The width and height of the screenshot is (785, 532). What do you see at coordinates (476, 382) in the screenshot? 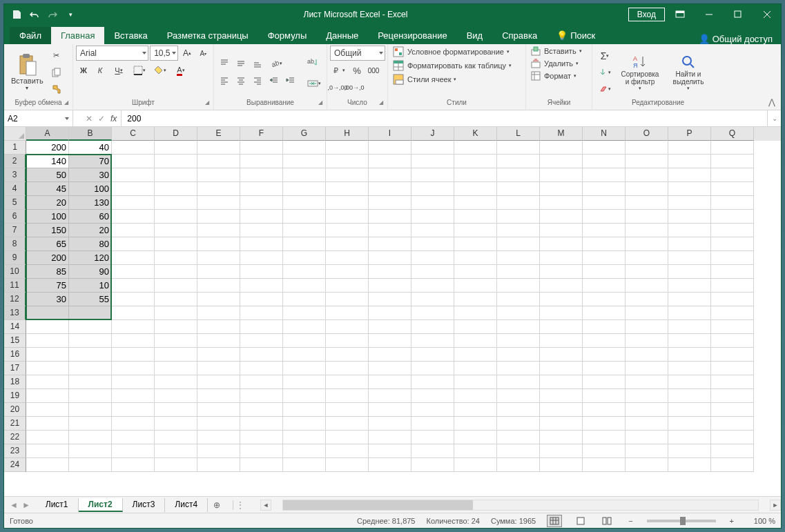
I see `cell-K18` at bounding box center [476, 382].